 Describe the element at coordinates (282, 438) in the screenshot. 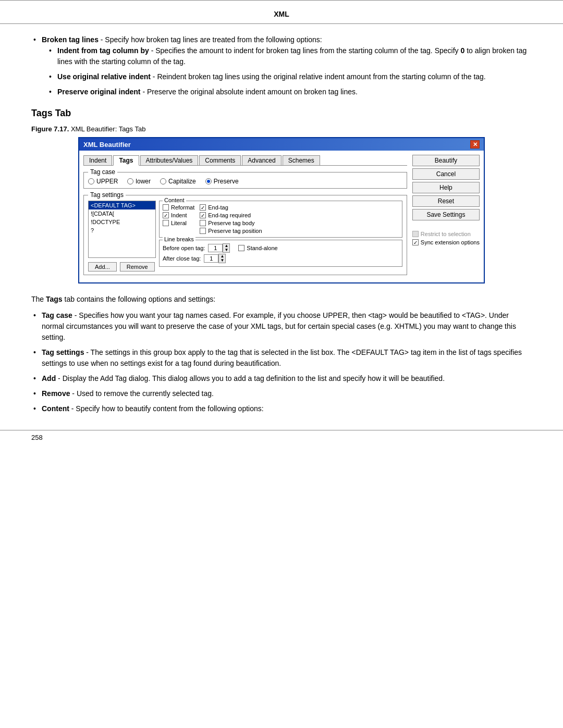

I see `page-number: 258` at that location.